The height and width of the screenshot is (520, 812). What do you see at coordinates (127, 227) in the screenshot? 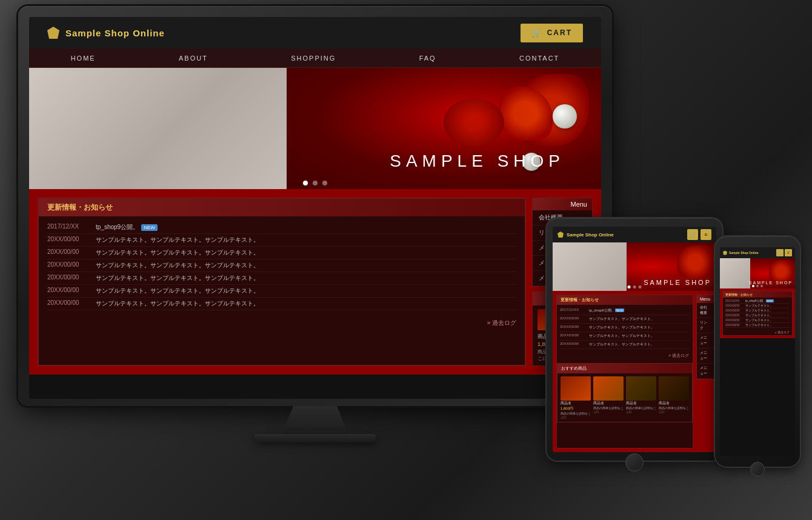
I see `news-text-1: tp_shop9公開。NEW` at bounding box center [127, 227].